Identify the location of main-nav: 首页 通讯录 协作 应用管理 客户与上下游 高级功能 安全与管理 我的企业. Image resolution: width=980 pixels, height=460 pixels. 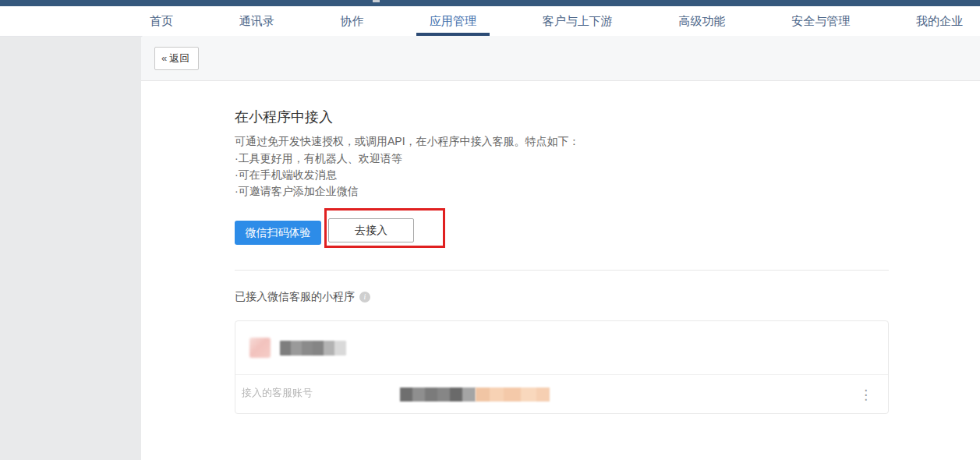
(490, 22).